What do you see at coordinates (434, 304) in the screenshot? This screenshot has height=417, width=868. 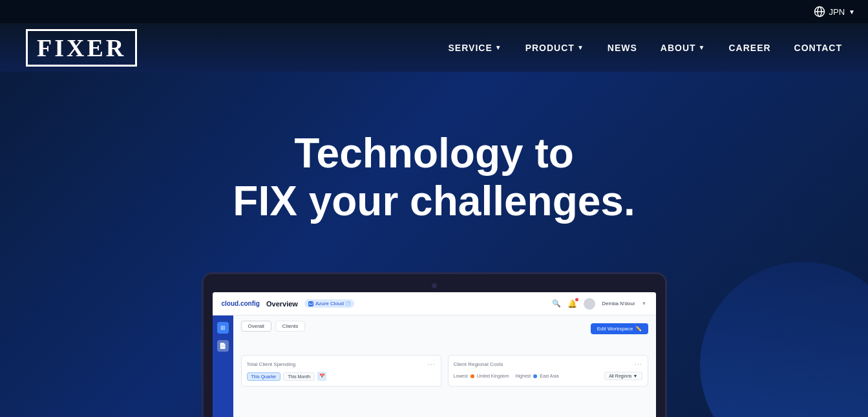 I see `screen-topbar: cloud.config Overview AZ Azure Cloud` at bounding box center [434, 304].